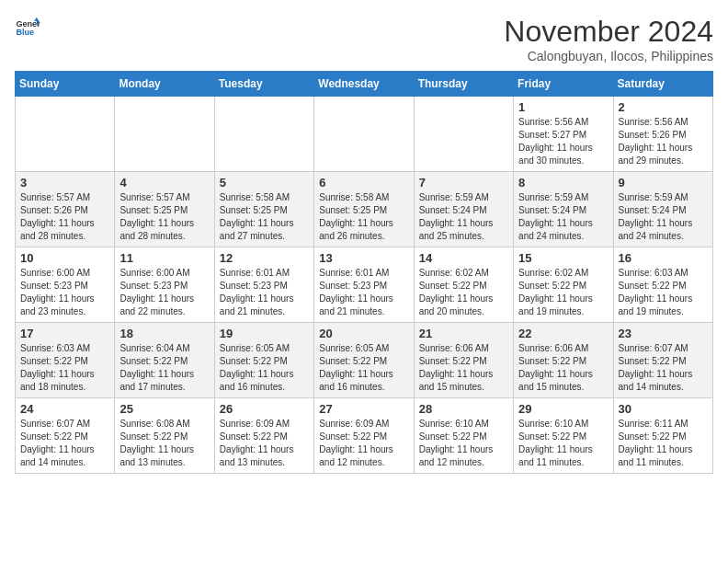 Image resolution: width=728 pixels, height=563 pixels. Describe the element at coordinates (364, 258) in the screenshot. I see `day-number: 13` at that location.